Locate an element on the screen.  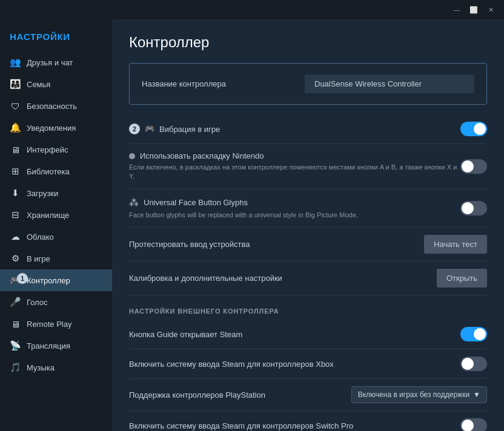
setting-left-facebutton: ⁂ Universal Face Button Glyphs Face butt… is located at coordinates (294, 208).